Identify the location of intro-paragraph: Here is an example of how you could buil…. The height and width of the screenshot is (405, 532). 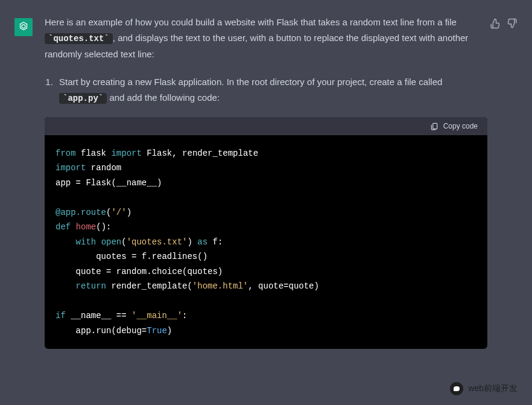
(266, 39).